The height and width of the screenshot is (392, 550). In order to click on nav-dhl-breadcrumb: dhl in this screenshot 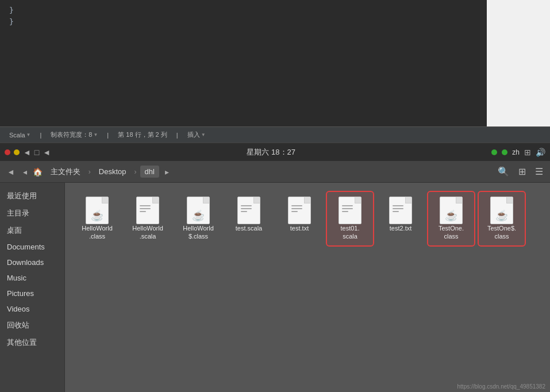, I will do `click(149, 171)`.